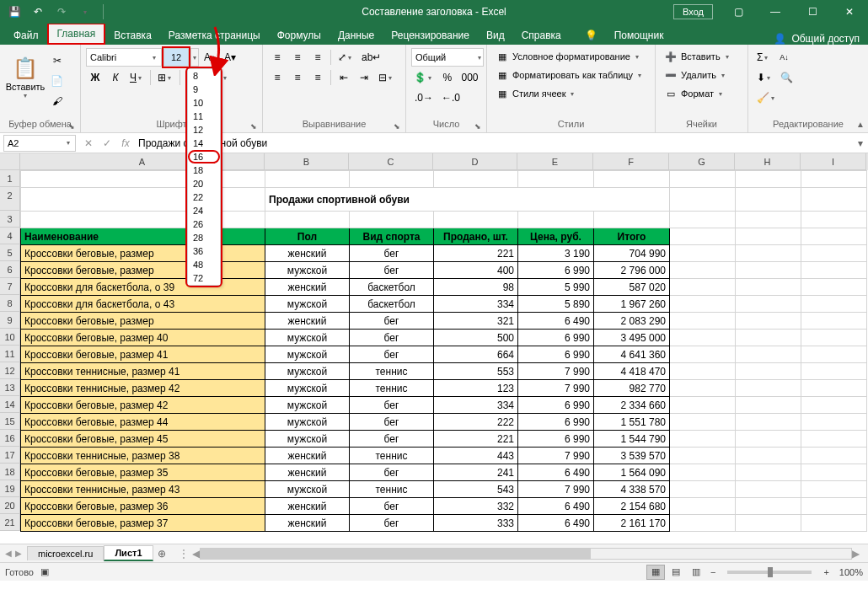  Describe the element at coordinates (204, 143) in the screenshot. I see `font-size-option: 14` at that location.